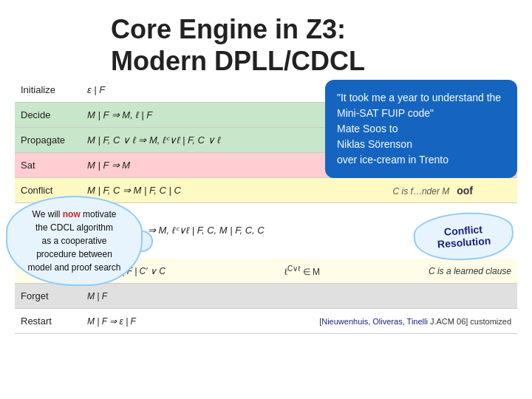  I want to click on citation: [Nieuwenhuis, Oliveras, Tinelli J.ACM 06…, so click(415, 321).